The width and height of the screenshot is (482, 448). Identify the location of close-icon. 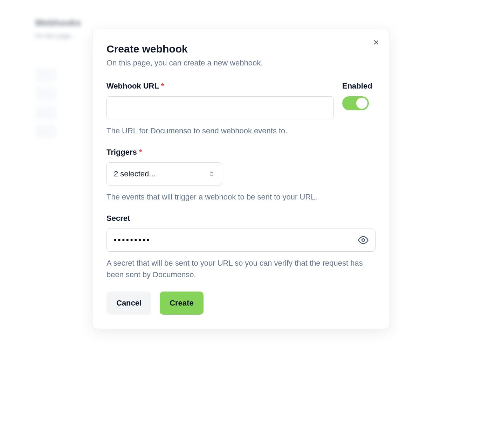
(376, 42).